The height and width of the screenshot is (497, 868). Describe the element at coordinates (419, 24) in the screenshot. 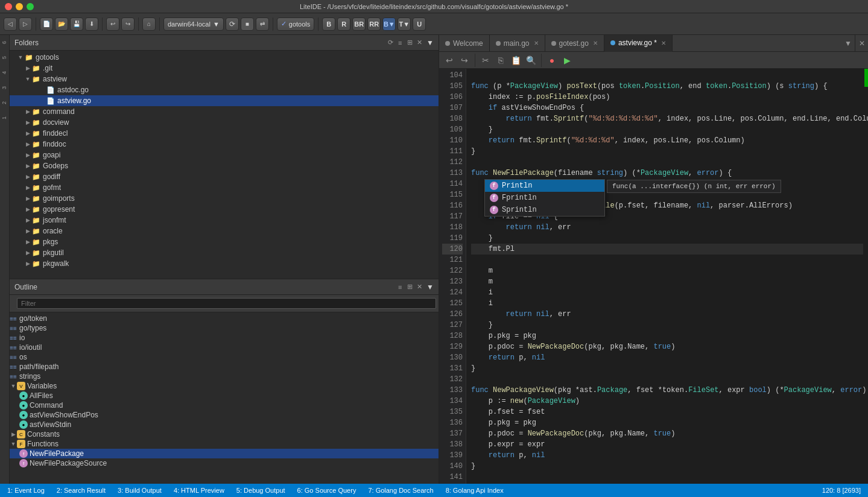

I see `update-btn: U` at that location.